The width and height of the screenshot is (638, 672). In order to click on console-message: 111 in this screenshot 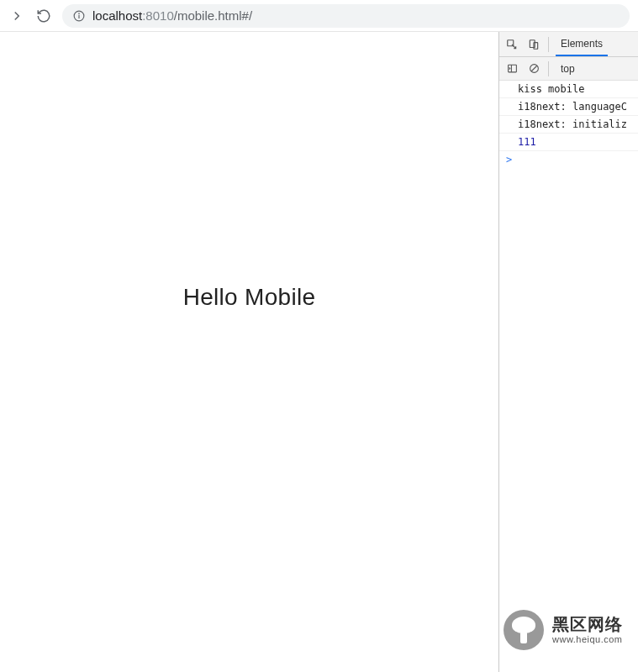, I will do `click(568, 143)`.